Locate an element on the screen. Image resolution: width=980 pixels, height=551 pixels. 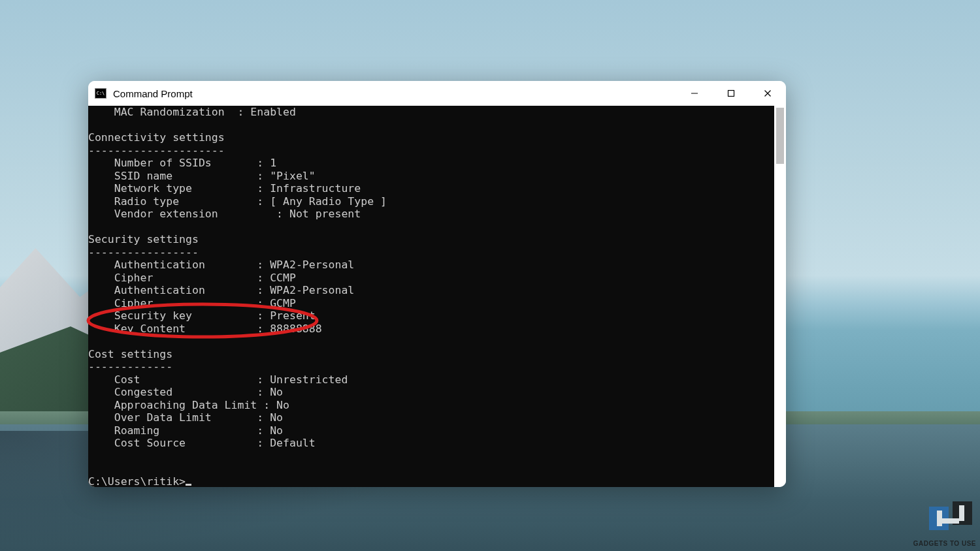
line-prompt: C:\Users\ritik> is located at coordinates (137, 482).